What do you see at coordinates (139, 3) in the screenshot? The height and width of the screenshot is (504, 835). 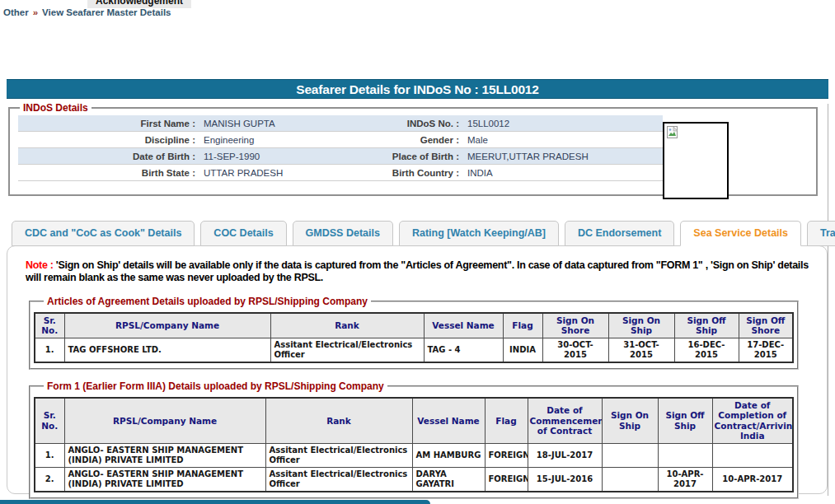 I see `menu-item-label: Acknowledgement` at bounding box center [139, 3].